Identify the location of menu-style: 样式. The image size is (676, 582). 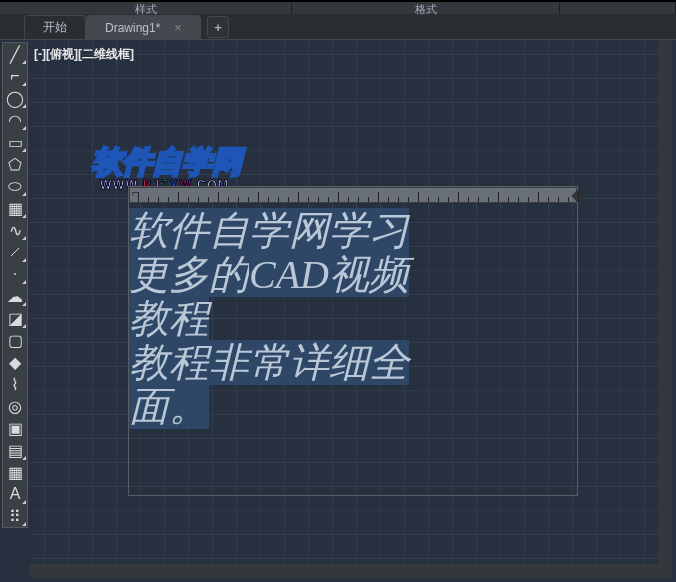
(146, 8).